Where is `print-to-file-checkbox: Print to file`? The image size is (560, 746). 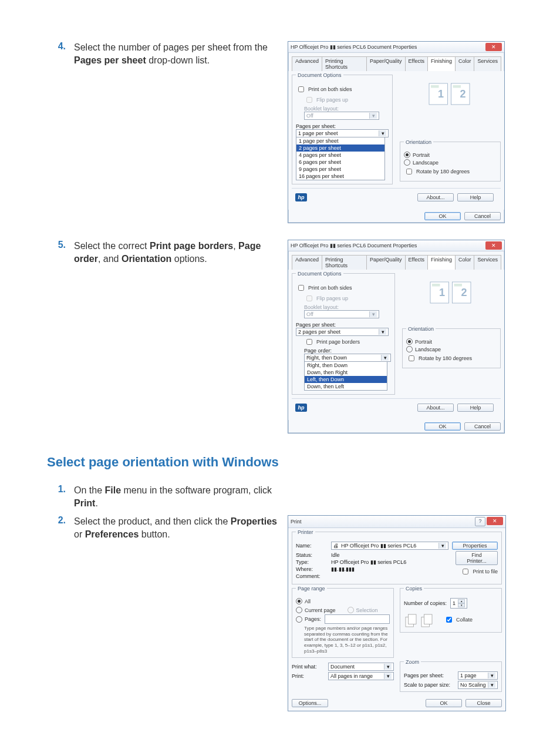 print-to-file-checkbox: Print to file is located at coordinates (477, 572).